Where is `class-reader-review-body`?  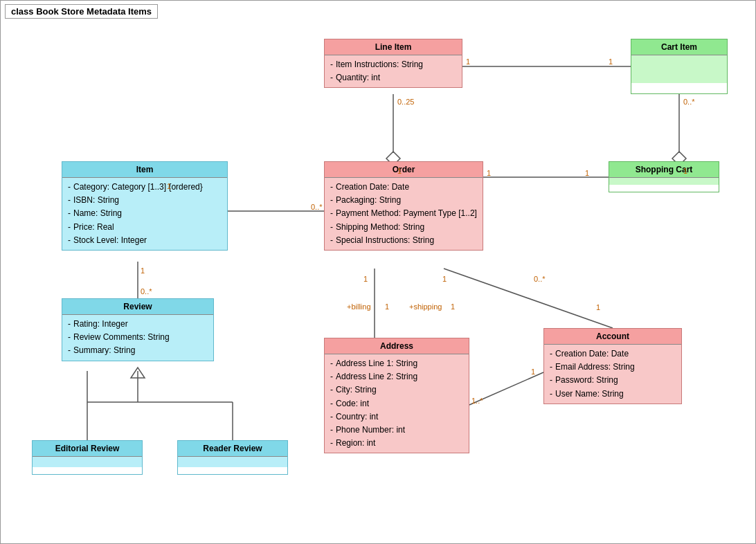
class-reader-review-body is located at coordinates (233, 462).